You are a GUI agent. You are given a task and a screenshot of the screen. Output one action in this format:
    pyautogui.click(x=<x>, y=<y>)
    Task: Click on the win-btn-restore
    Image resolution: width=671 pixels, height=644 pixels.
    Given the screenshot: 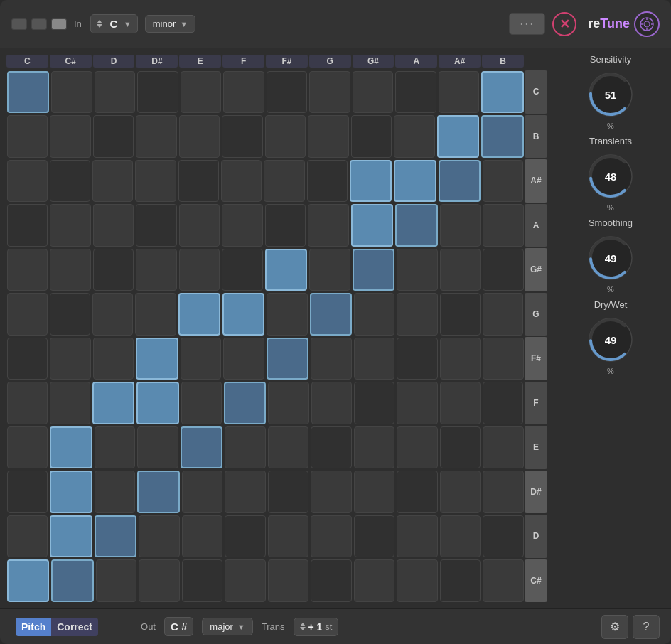 What is the action you would take?
    pyautogui.click(x=39, y=24)
    